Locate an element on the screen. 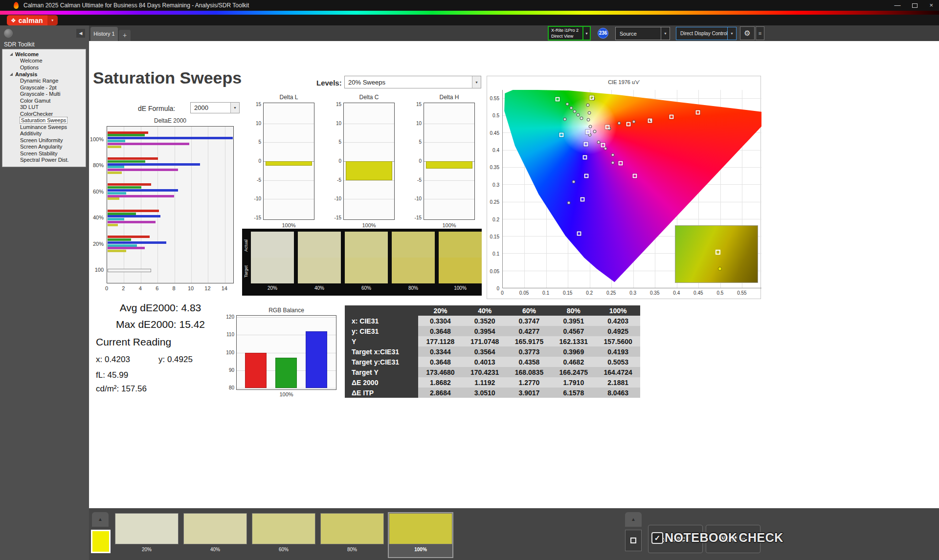  sidebar-item-screen-stability: Screen Stability is located at coordinates (44, 154).